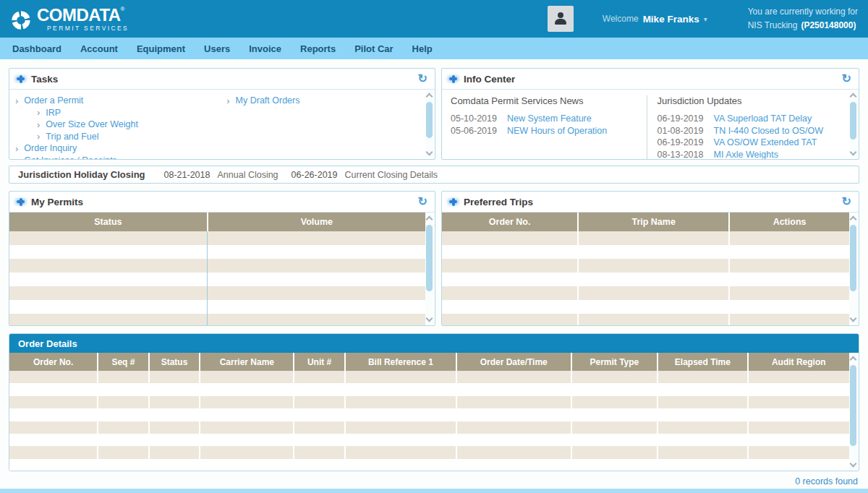  Describe the element at coordinates (401, 361) in the screenshot. I see `column-header: Bill Reference 1` at that location.